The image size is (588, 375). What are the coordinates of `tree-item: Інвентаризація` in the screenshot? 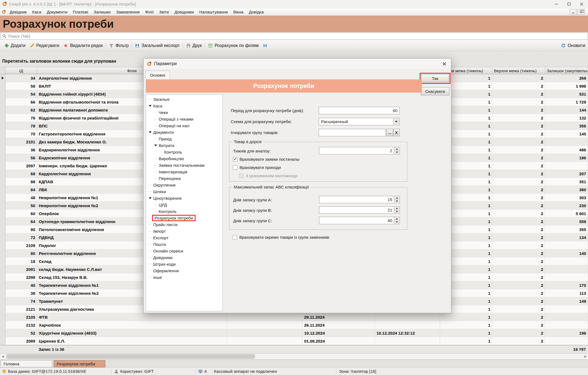 It's located at (184, 172).